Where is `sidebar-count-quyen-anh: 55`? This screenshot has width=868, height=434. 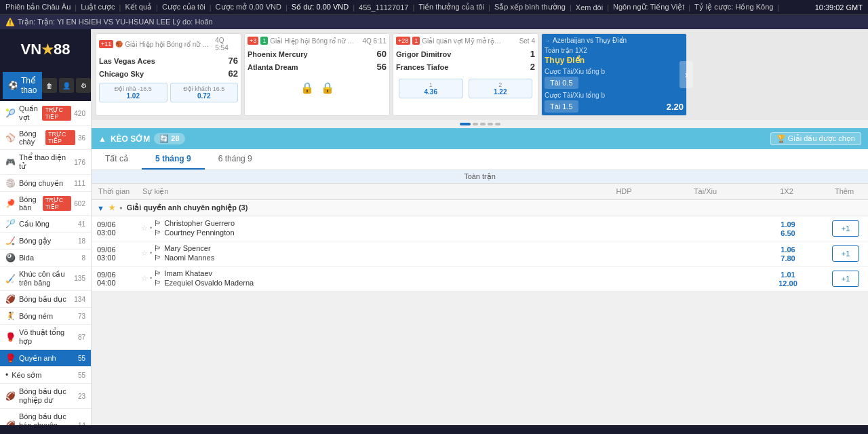
sidebar-count-quyen-anh: 55 is located at coordinates (81, 358).